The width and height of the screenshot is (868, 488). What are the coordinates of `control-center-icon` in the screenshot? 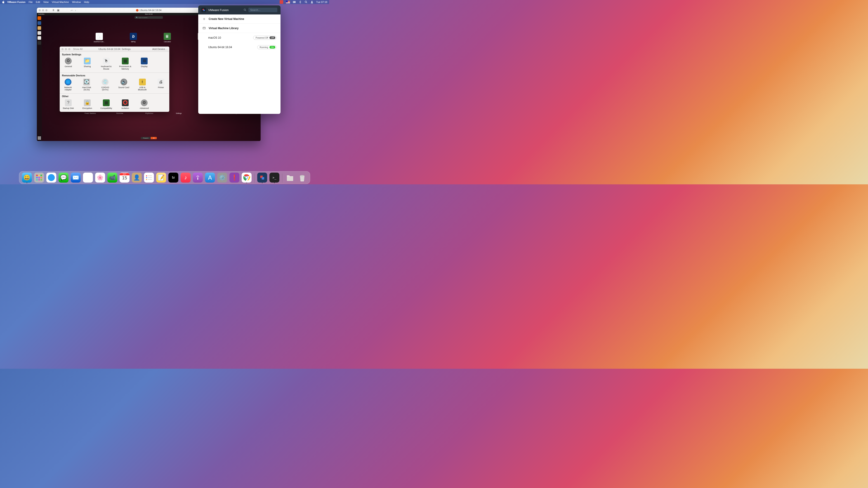 It's located at (294, 2).